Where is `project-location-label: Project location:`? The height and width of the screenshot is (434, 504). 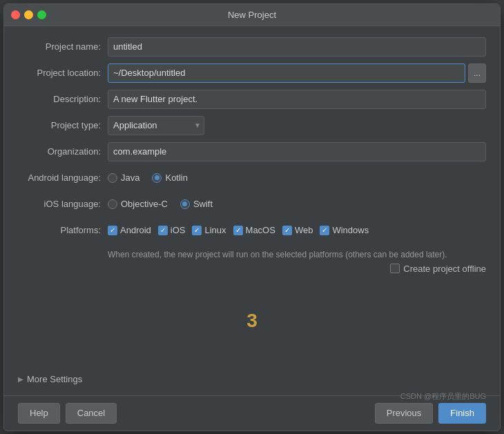
project-location-label: Project location: is located at coordinates (63, 73).